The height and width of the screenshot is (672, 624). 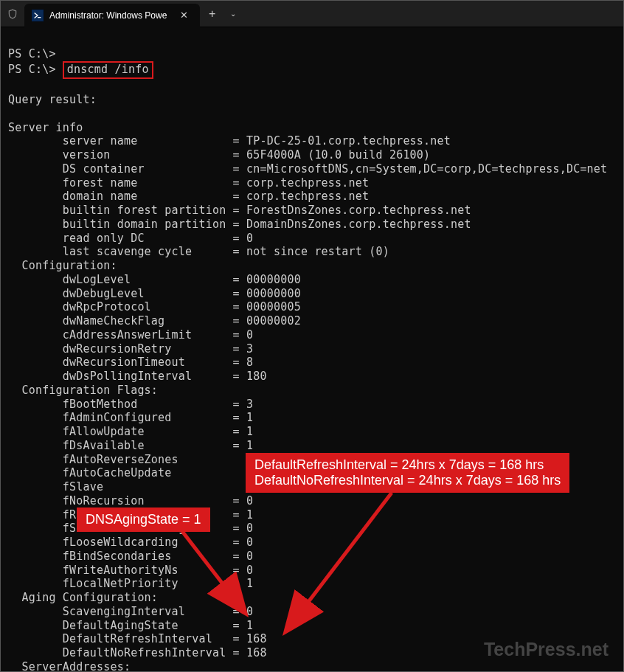 What do you see at coordinates (38, 15) in the screenshot?
I see `powershell-icon` at bounding box center [38, 15].